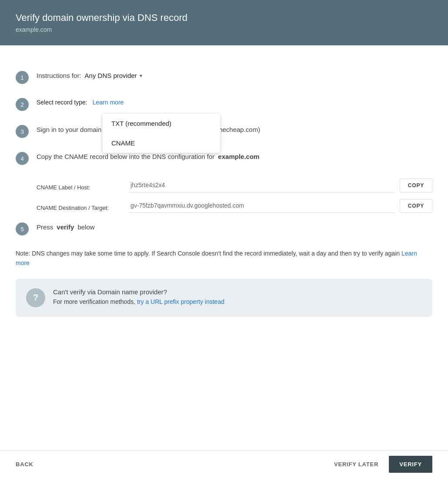 Image resolution: width=448 pixels, height=478 pixels. What do you see at coordinates (224, 464) in the screenshot?
I see `footer: BACK VERIFY LATER VERIFY` at bounding box center [224, 464].